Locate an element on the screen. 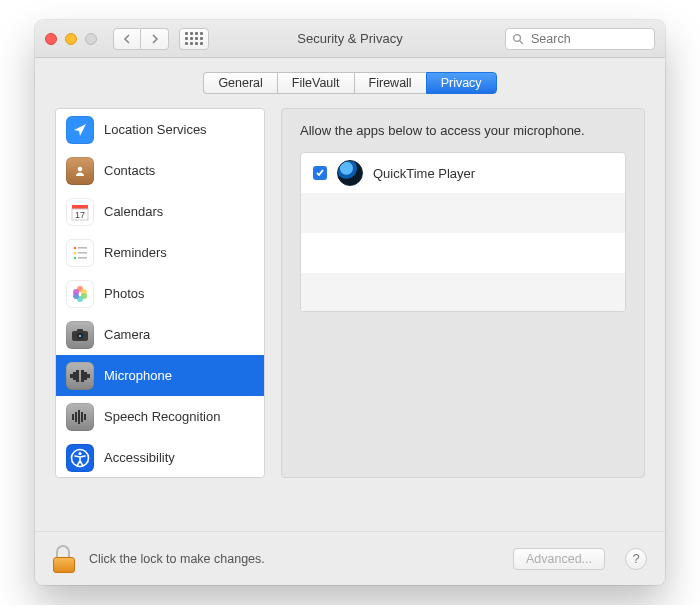 Image resolution: width=700 pixels, height=615 pixels. tab-filevault: FileVault is located at coordinates (316, 83).